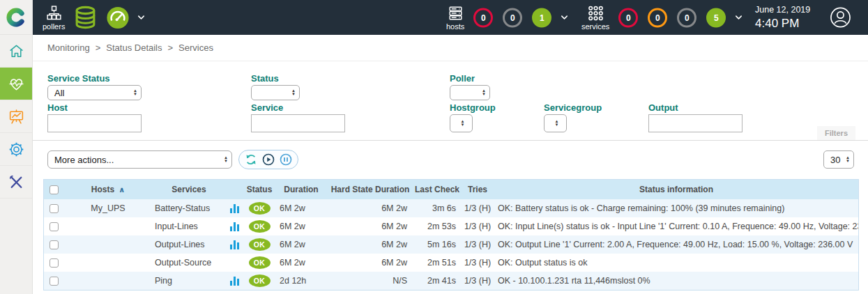 The width and height of the screenshot is (868, 294). Describe the element at coordinates (16, 117) in the screenshot. I see `sidebar-item-reporting` at that location.